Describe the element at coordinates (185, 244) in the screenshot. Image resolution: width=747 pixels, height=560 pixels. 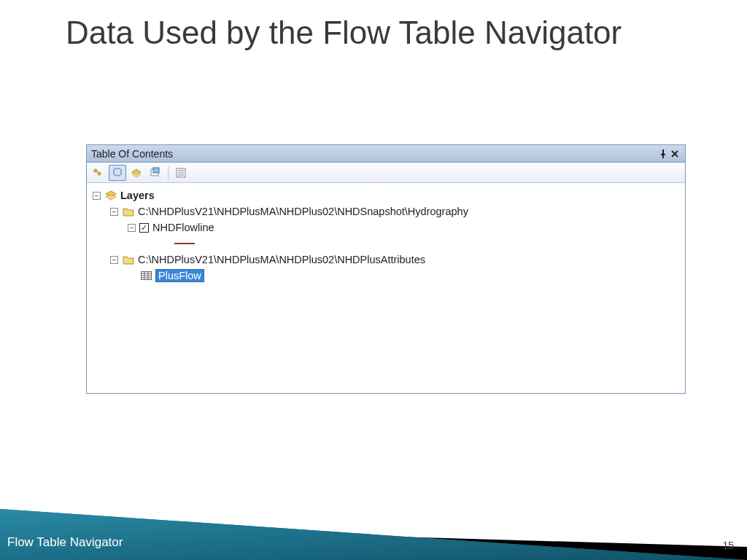
I see `line-symbol-icon` at that location.